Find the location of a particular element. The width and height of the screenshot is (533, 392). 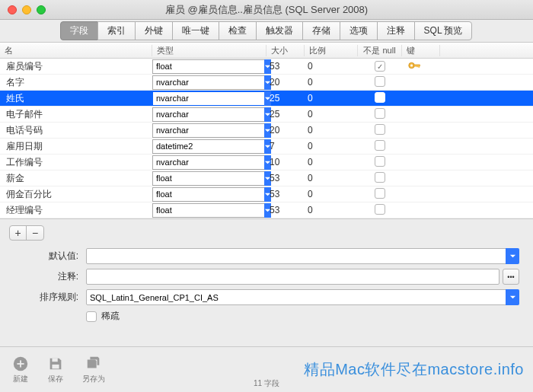

field-size: 7 is located at coordinates (286, 146).